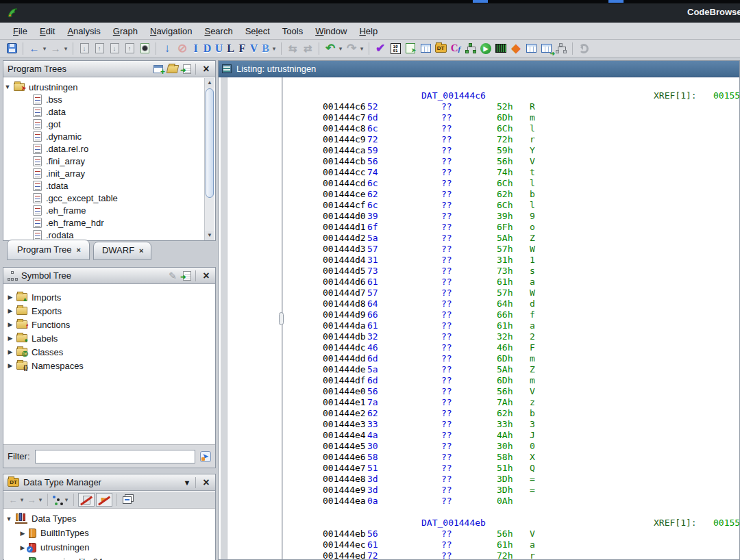 The image size is (740, 560). Describe the element at coordinates (84, 31) in the screenshot. I see `menu-analysis: Analysis` at that location.